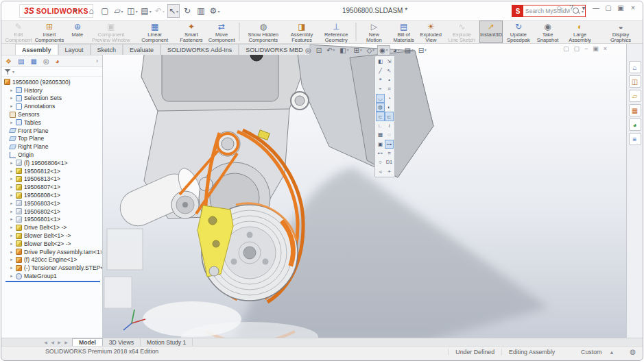 This screenshot has width=644, height=363. What do you see at coordinates (52, 244) in the screenshot?
I see `tree-item: ▸ Blower Belt<2> ->` at bounding box center [52, 244].